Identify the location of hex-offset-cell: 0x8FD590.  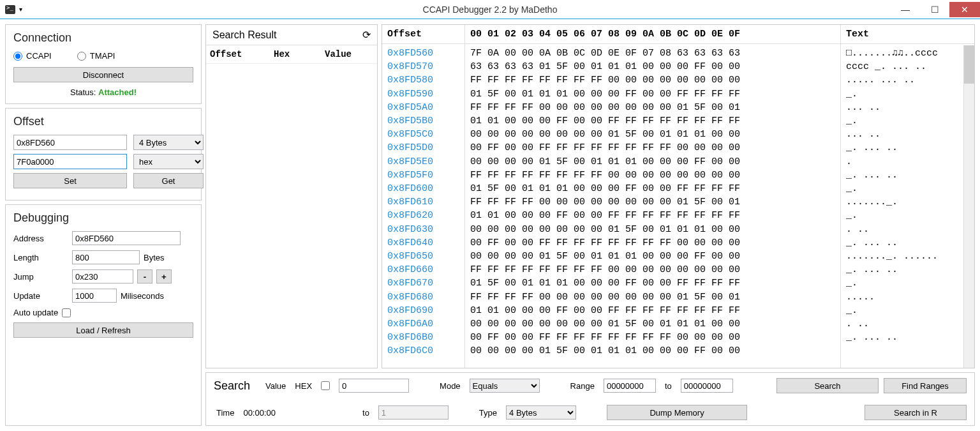
(424, 95).